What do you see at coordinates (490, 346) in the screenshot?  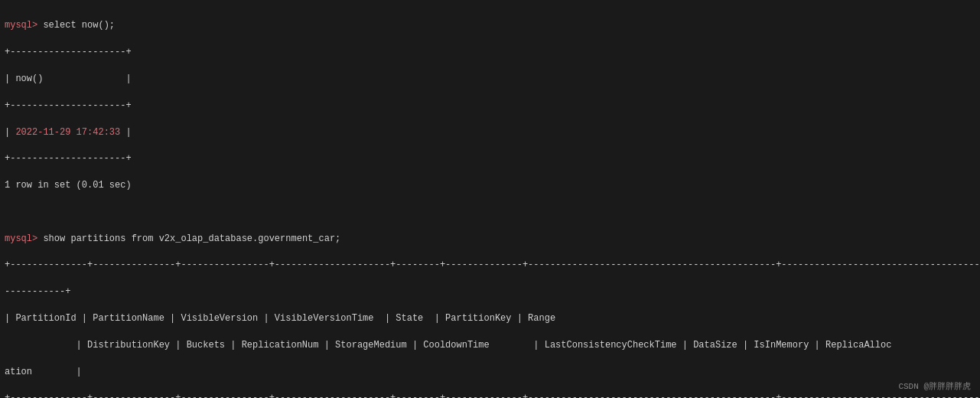 I see `line-12b: | DistributionKey | Buckets | Replicatio…` at bounding box center [490, 346].